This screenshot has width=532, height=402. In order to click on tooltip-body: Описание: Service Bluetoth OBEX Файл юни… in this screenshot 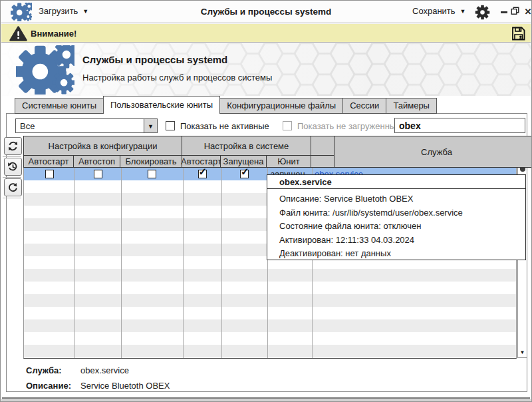, I will do `click(396, 225)`.